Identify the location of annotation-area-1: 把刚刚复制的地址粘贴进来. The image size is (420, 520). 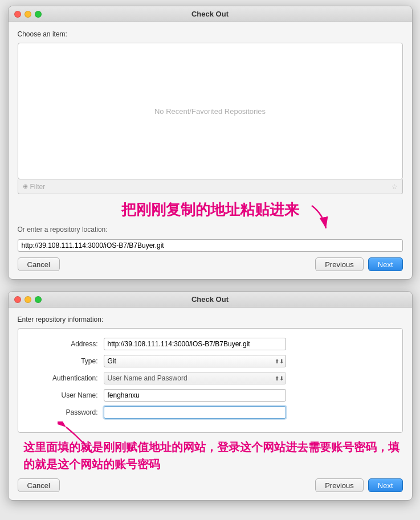
(210, 210).